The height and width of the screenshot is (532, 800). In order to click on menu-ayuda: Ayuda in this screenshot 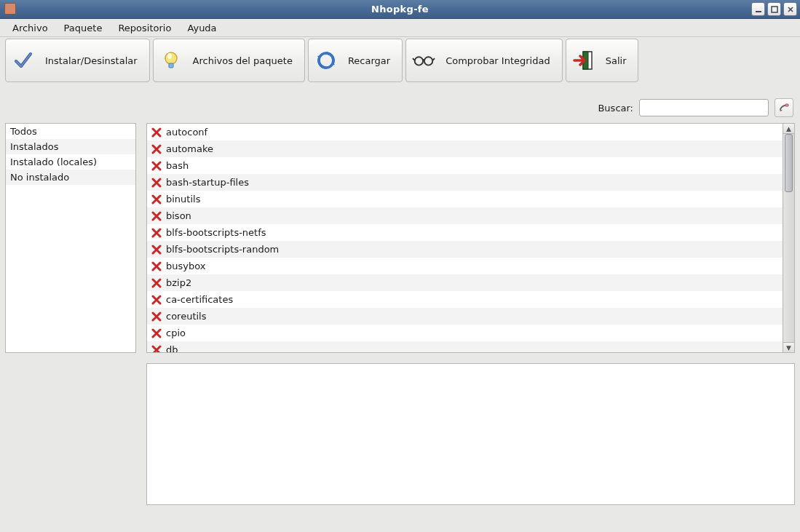, I will do `click(202, 28)`.